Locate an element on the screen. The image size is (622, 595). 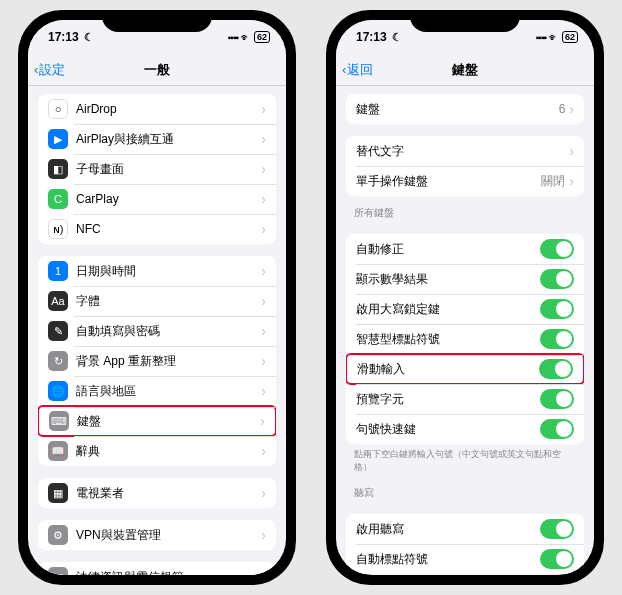
row-keyboard: ⌨ 鍵盤 › is located at coordinates (157, 421).